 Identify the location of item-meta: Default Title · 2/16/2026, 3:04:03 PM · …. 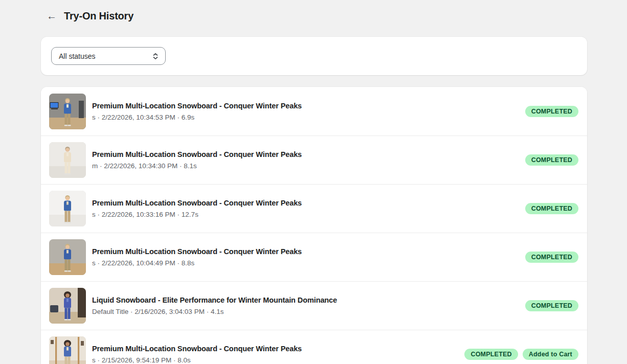
(215, 312).